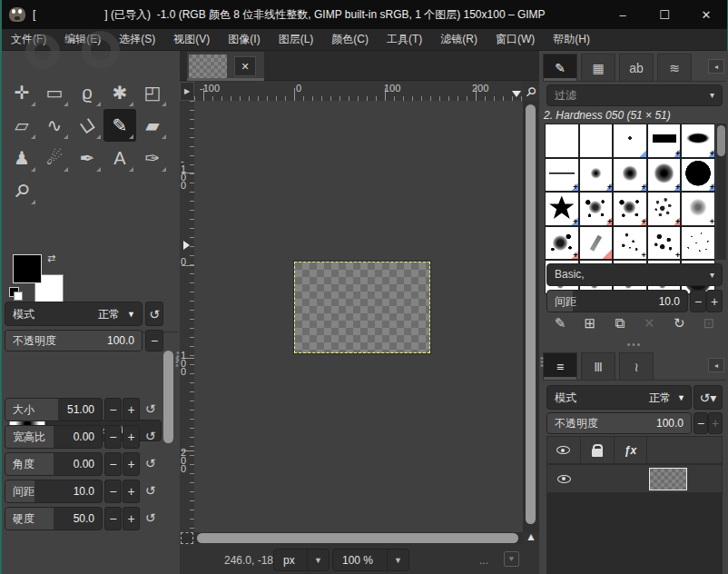  I want to click on brush-block, so click(664, 141).